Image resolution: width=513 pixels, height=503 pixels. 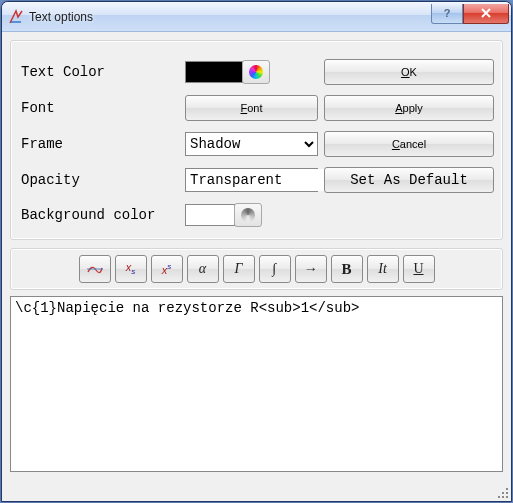 What do you see at coordinates (230, 17) in the screenshot?
I see `window-title: Text options` at bounding box center [230, 17].